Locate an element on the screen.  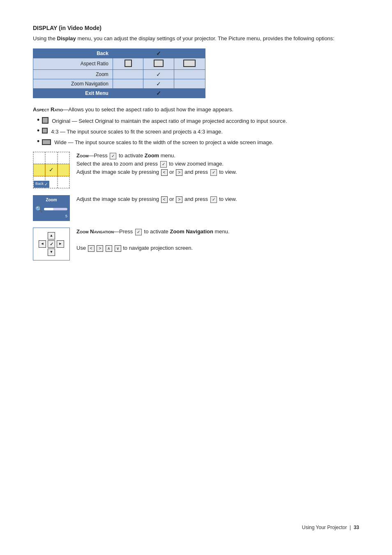
menu-col4-exit is located at coordinates (189, 93).